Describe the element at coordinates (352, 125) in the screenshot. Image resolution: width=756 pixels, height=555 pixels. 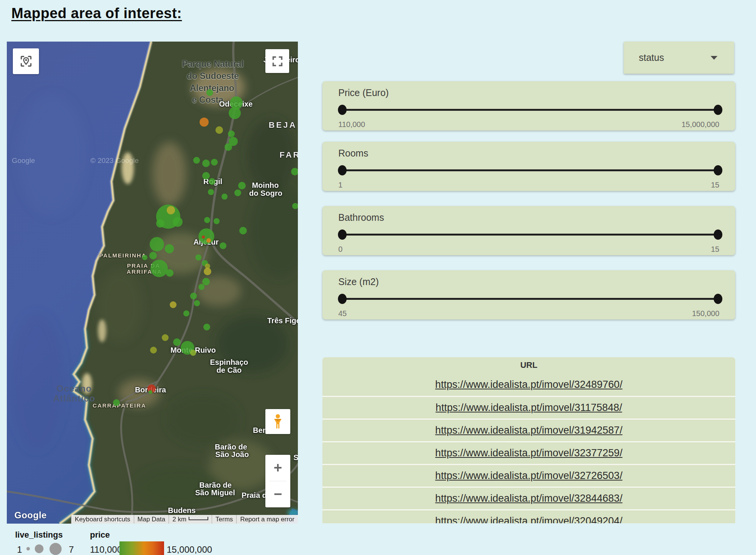
I see `price-slider-min-value: 110,000` at that location.